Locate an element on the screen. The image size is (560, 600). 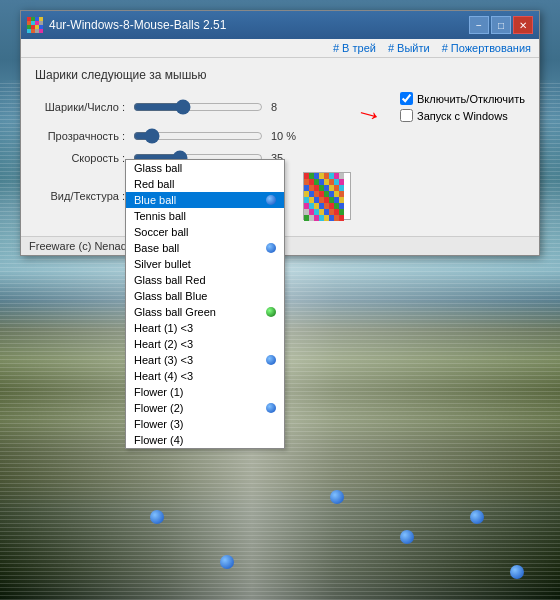
startup-row: Запуск с Windows is located at coordinates (454, 116).